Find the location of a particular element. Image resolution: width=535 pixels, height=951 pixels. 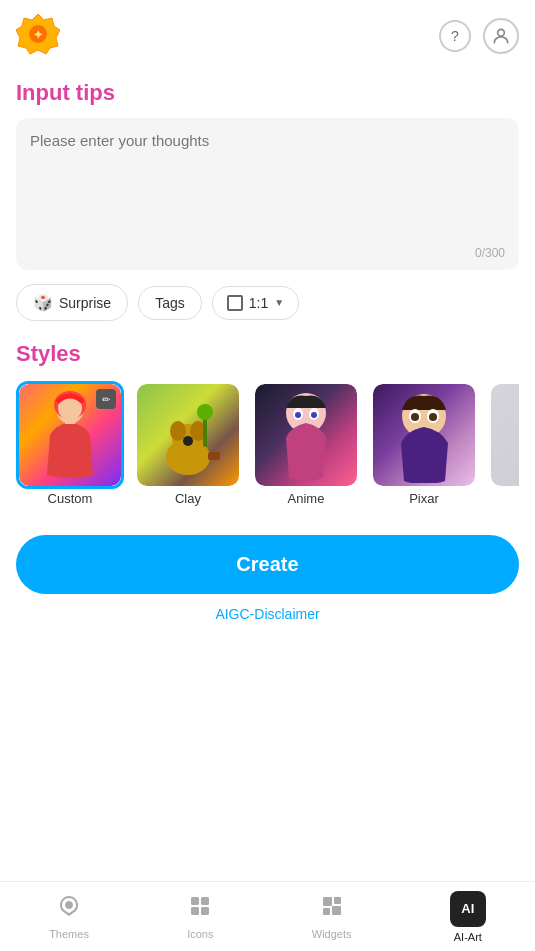

style-img-clay is located at coordinates (188, 435).